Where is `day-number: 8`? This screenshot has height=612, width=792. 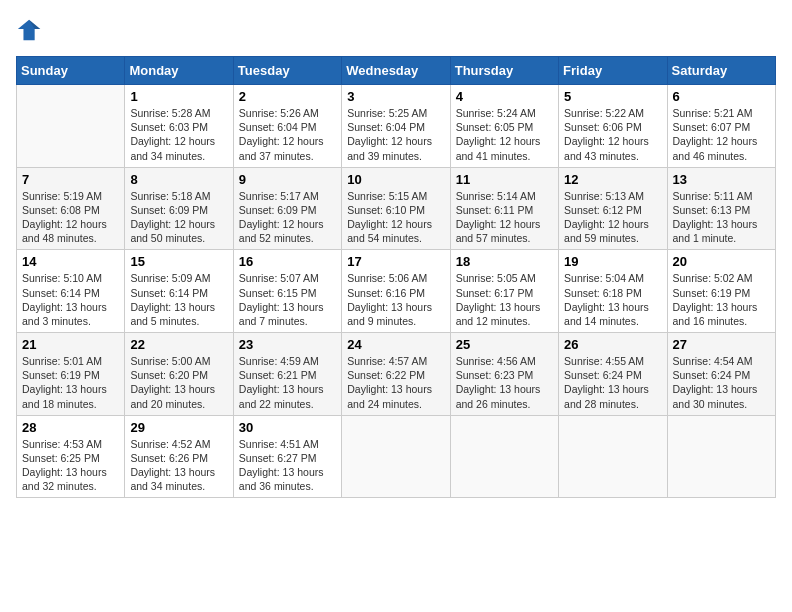
day-number: 8 is located at coordinates (178, 180).